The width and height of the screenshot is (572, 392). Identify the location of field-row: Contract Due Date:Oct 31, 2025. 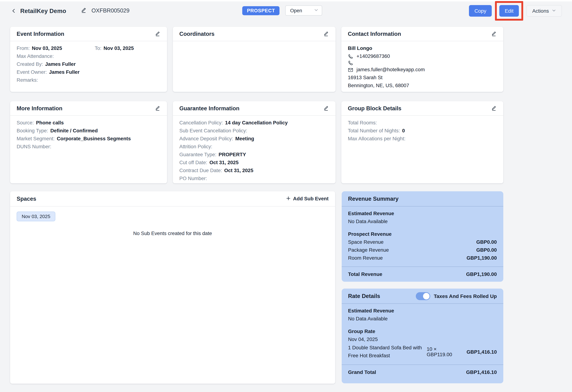
(254, 171).